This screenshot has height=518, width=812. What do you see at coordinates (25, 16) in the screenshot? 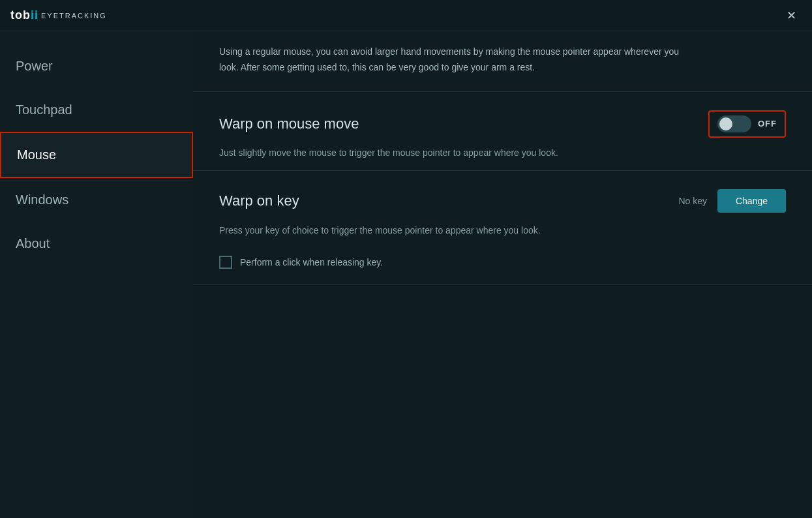
I see `logo-brand: tobii` at bounding box center [25, 16].